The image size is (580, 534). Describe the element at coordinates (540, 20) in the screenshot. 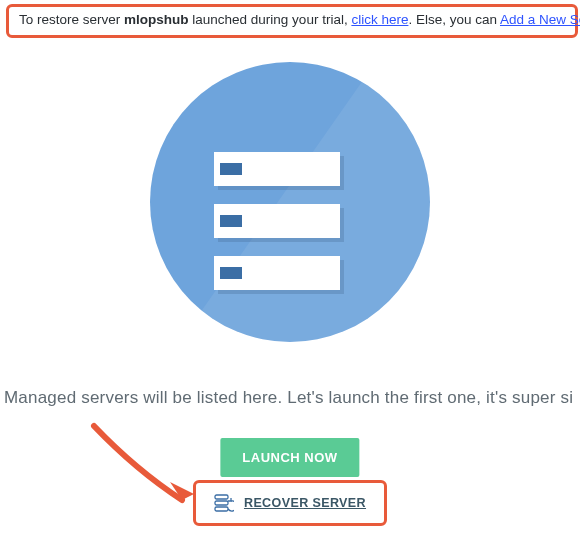

I see `add-new-server-link: Add a New Server` at that location.